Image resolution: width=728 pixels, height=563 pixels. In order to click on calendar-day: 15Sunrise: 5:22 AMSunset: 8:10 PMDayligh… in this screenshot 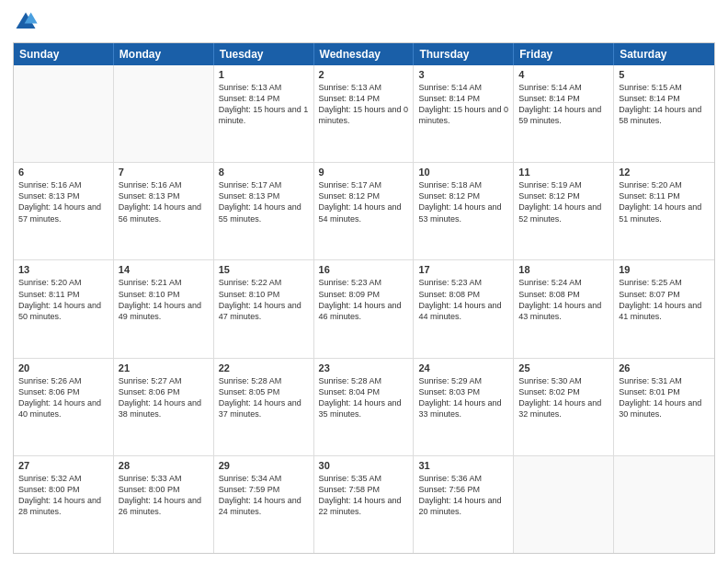, I will do `click(265, 309)`.